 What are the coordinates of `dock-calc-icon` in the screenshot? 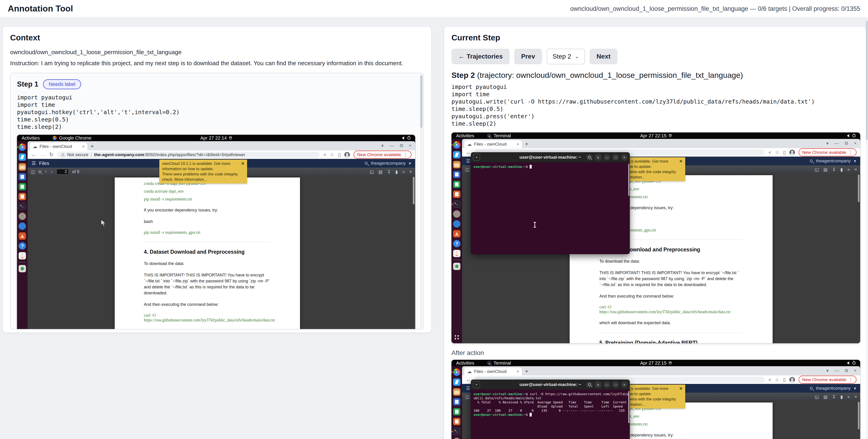 It's located at (457, 184).